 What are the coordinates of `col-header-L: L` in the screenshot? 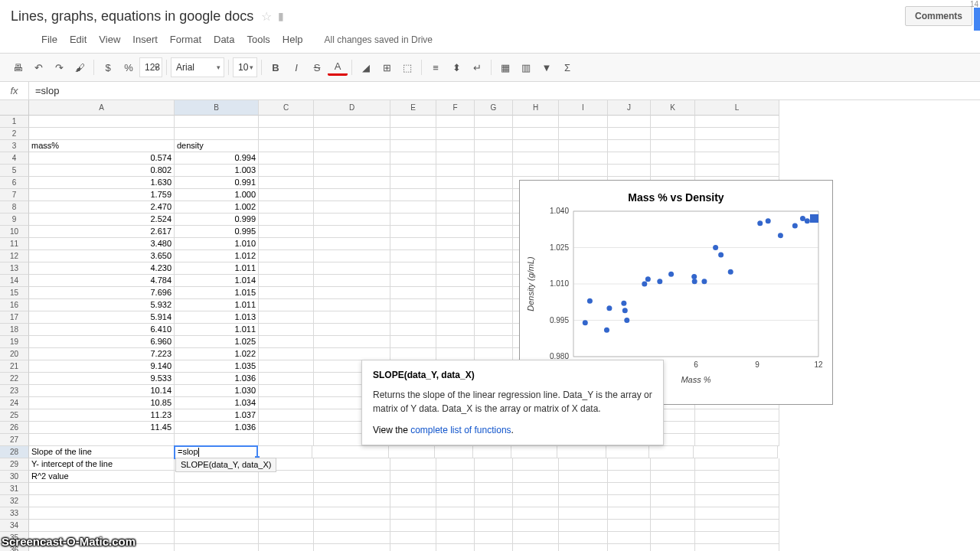 It's located at (737, 108).